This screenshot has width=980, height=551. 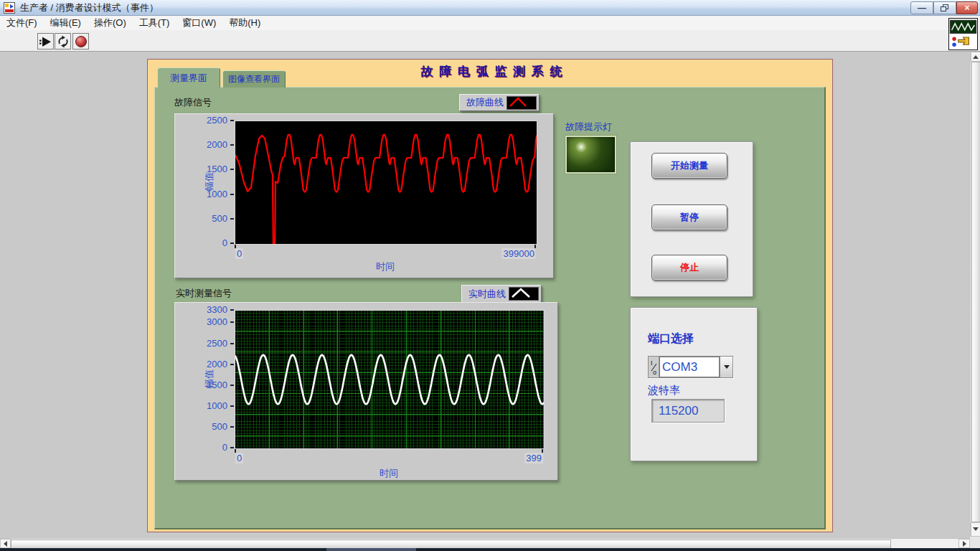 What do you see at coordinates (245, 23) in the screenshot?
I see `menu-item-5: 帮助(H)` at bounding box center [245, 23].